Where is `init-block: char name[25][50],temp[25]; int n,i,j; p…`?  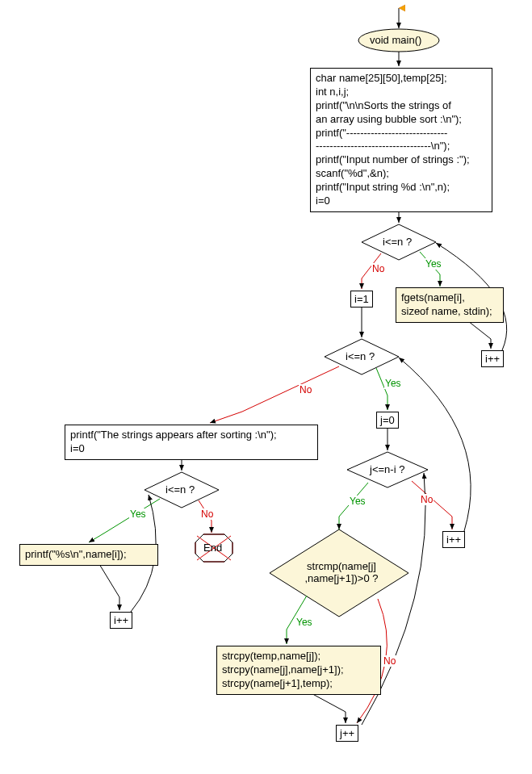
init-block: char name[25][50],temp[25]; int n,i,j; p… is located at coordinates (401, 140).